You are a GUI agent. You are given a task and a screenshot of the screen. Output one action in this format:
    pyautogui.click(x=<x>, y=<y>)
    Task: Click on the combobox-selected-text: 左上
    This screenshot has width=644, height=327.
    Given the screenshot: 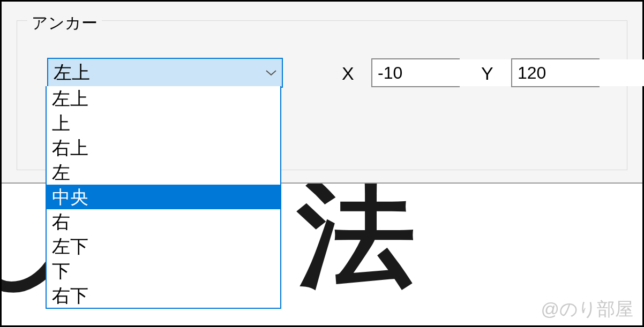 What is the action you would take?
    pyautogui.click(x=157, y=73)
    